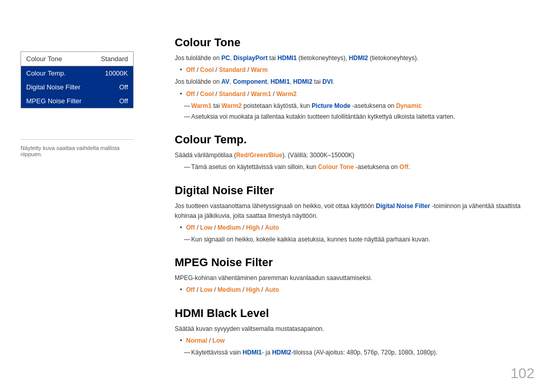 This screenshot has height=392, width=555. I want to click on hdmi-black-list: Normal / Low, so click(352, 341).